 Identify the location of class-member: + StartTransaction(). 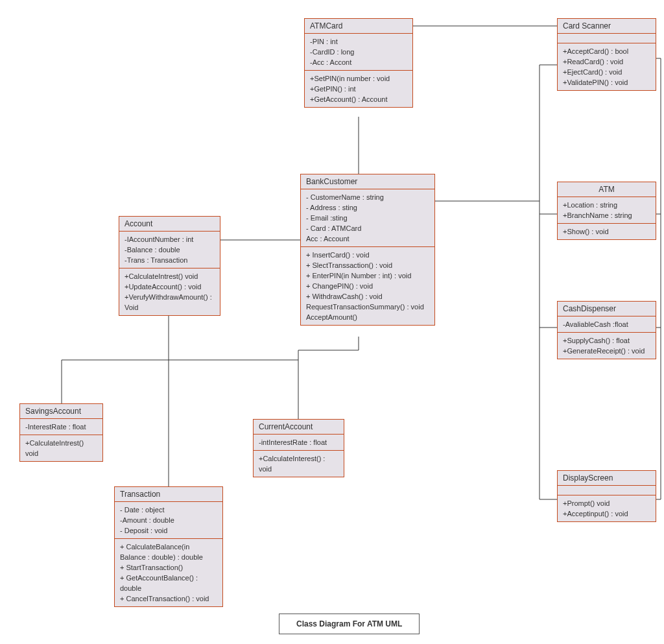
(169, 567).